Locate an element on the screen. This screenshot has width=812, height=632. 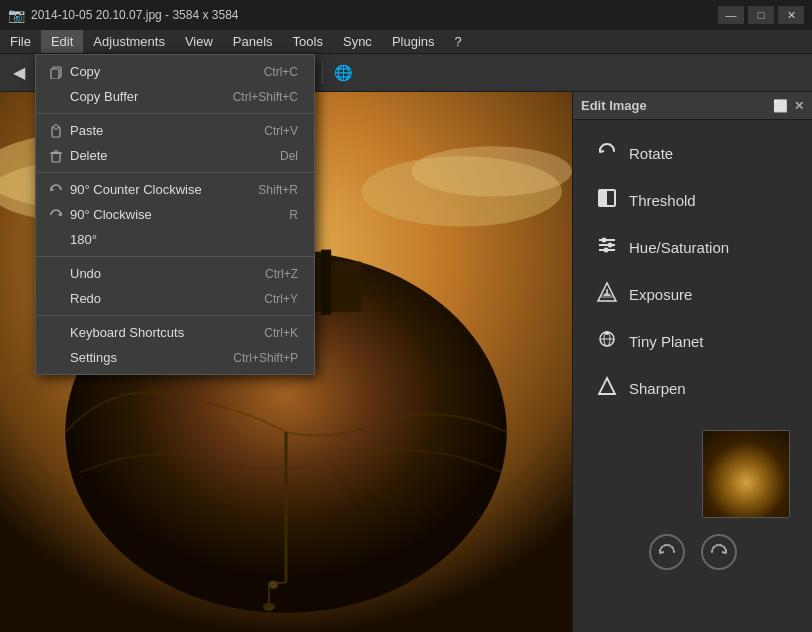
panel-header-icons: ⬜ ✕ is located at coordinates (788, 106).